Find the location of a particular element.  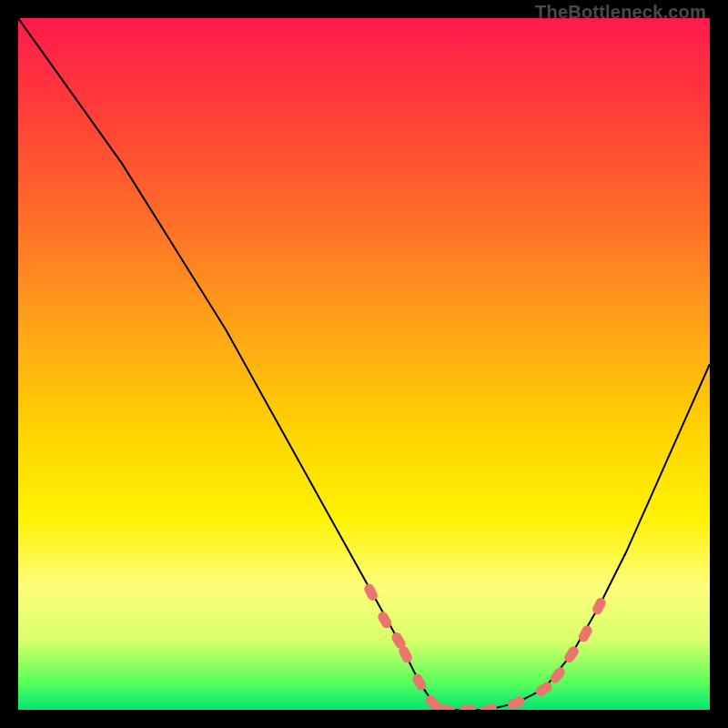

marker-group is located at coordinates (485, 646).